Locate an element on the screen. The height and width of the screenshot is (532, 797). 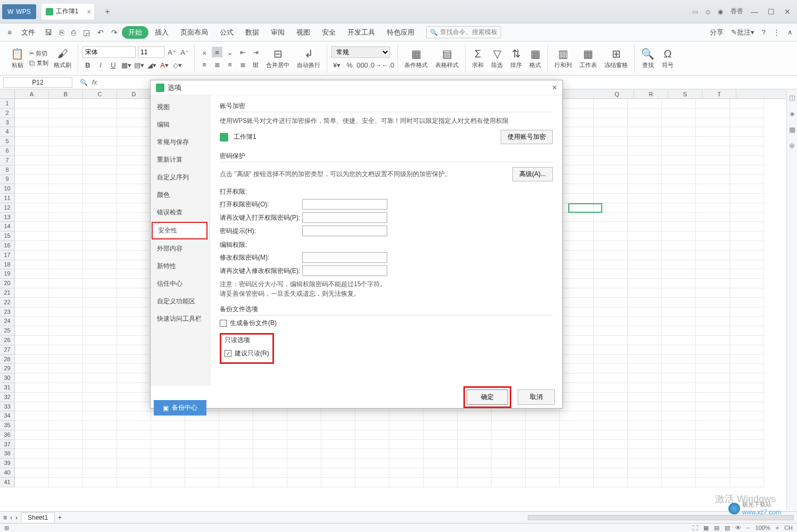
lang-indicator: CH is located at coordinates (788, 528).